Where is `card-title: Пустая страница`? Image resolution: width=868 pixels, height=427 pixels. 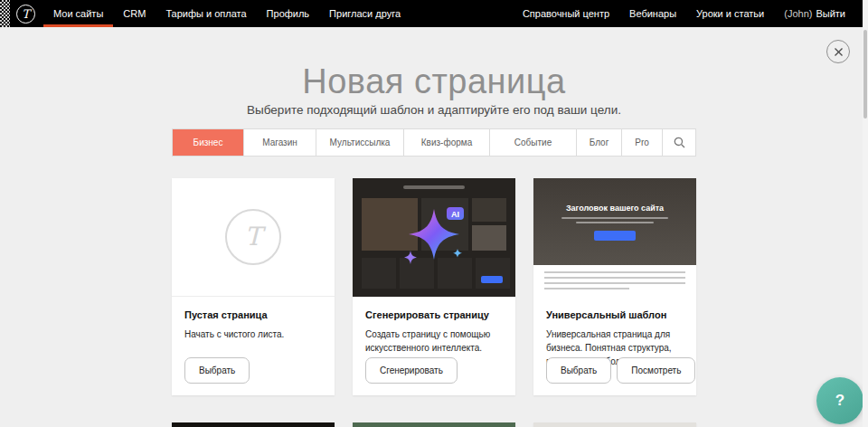 card-title: Пустая страница is located at coordinates (253, 315).